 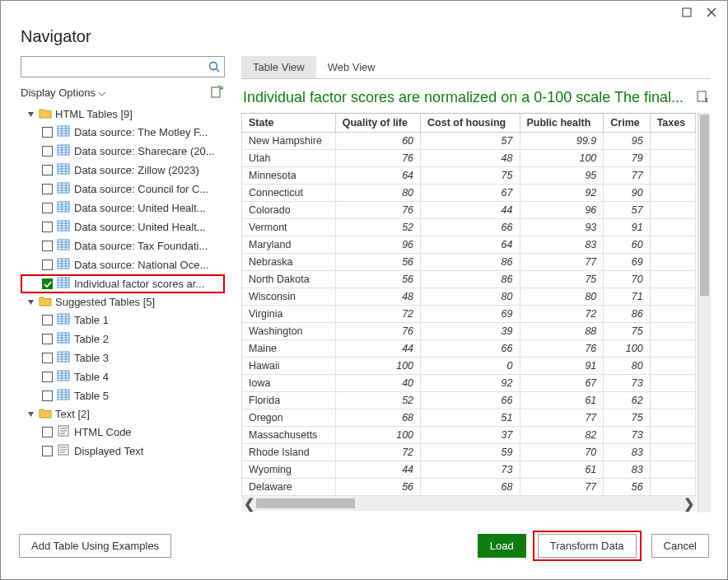 What do you see at coordinates (562, 331) in the screenshot?
I see `table-cell: 88` at bounding box center [562, 331].